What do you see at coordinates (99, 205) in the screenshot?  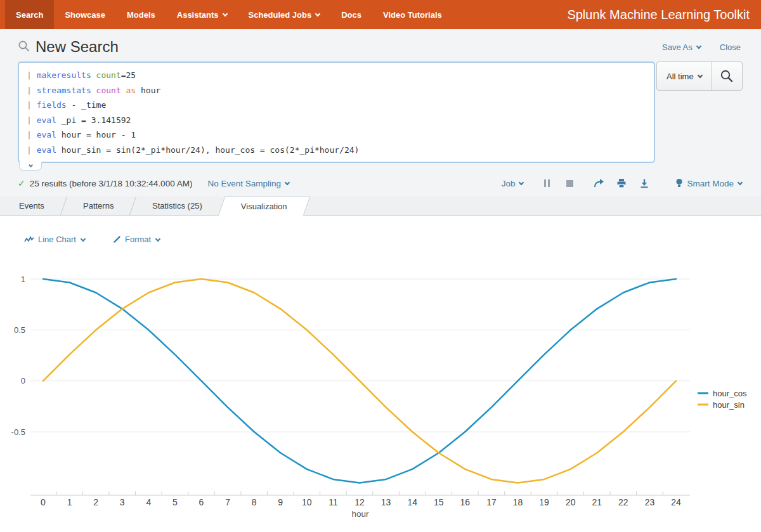 I see `tab-patterns: Patterns` at bounding box center [99, 205].